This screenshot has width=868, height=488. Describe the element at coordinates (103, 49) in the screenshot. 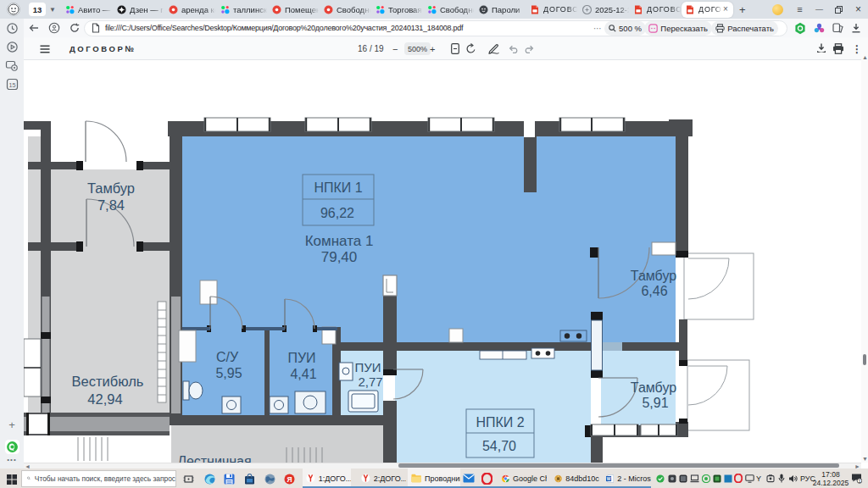

I see `pdf-document-title: ДОГОВОР№` at that location.